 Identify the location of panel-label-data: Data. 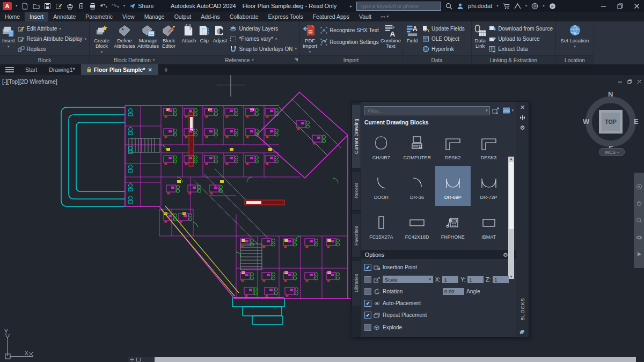
(437, 60).